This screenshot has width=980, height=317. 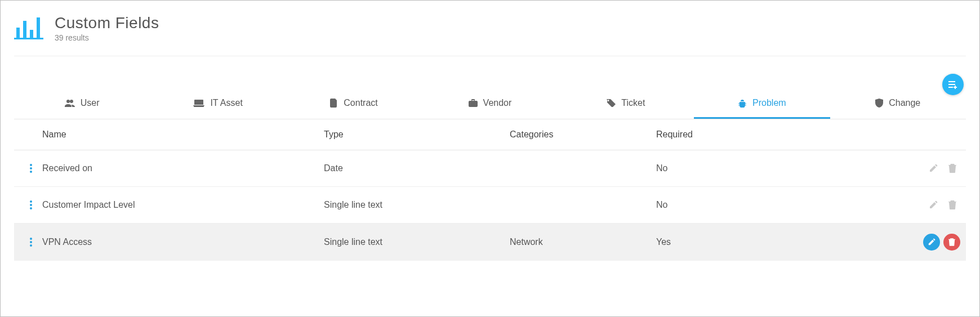 What do you see at coordinates (626, 105) in the screenshot?
I see `tab-ticket: Ticket` at bounding box center [626, 105].